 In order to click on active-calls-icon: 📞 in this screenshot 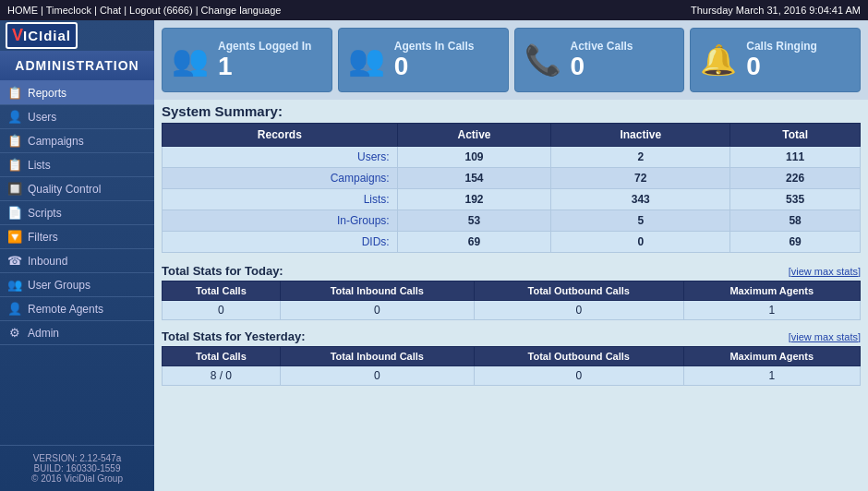, I will do `click(543, 60)`.